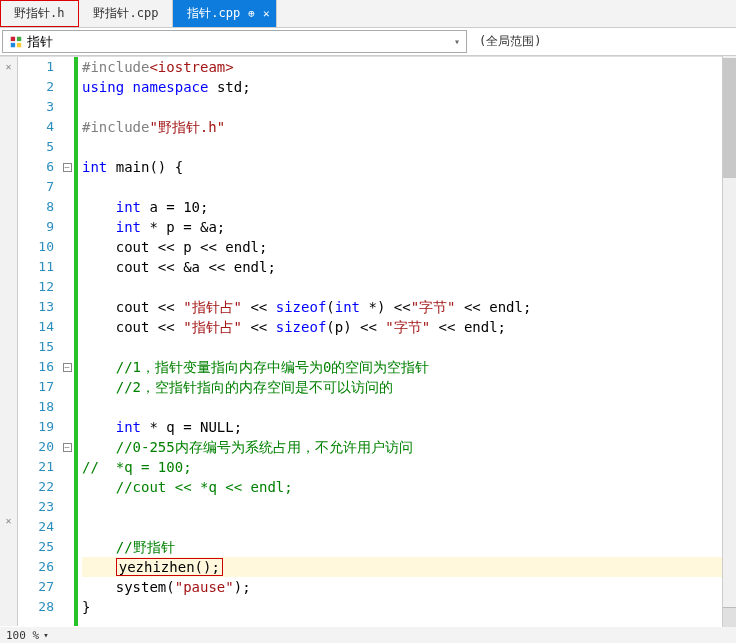 The image size is (736, 643). What do you see at coordinates (409, 387) in the screenshot?
I see `code-line: //2，空指针指向的内存空间是不可以访问的` at bounding box center [409, 387].